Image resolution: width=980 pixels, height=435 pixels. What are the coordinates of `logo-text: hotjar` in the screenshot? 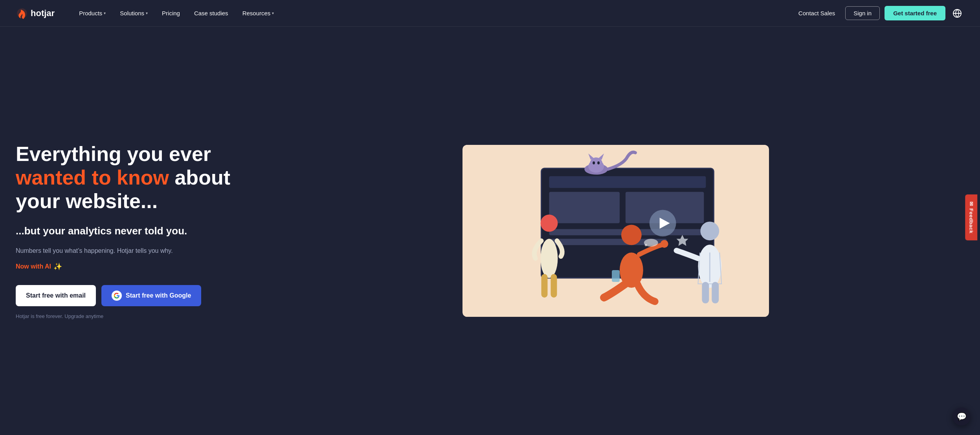 It's located at (42, 13).